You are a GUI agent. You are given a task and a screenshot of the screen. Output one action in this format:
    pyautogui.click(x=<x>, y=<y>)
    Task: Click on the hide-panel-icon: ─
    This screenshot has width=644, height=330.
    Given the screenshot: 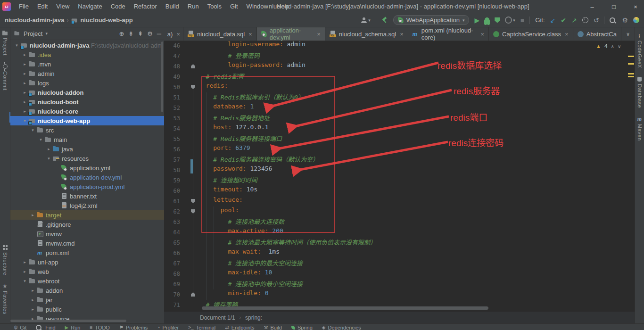 What is the action you would take?
    pyautogui.click(x=159, y=34)
    